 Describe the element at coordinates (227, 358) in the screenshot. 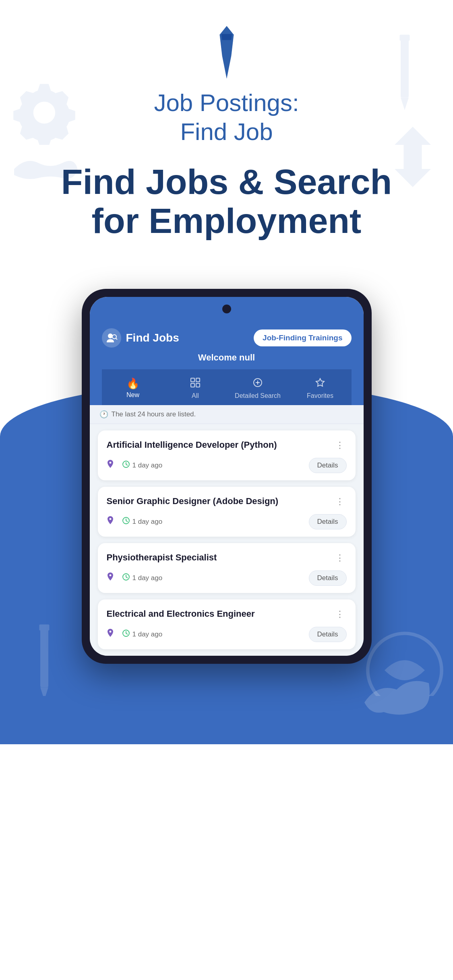

I see `welcome-text: Welcome null` at that location.